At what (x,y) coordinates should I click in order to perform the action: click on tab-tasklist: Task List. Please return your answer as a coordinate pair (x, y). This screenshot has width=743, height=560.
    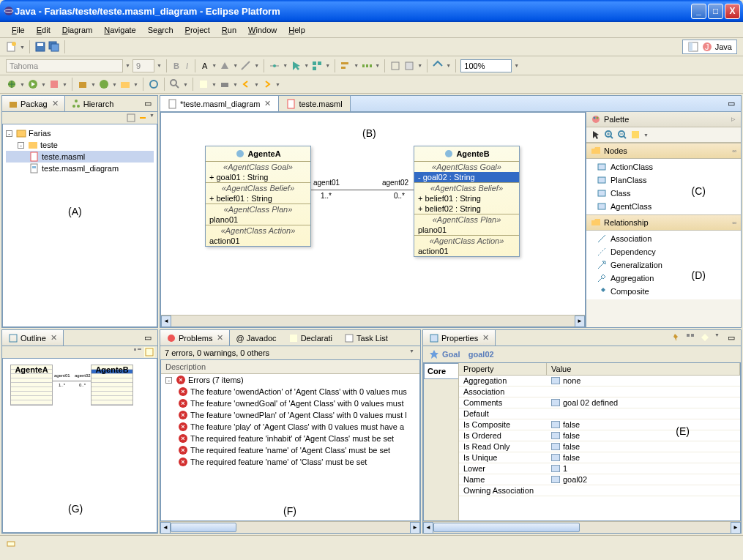
    Looking at the image, I should click on (366, 338).